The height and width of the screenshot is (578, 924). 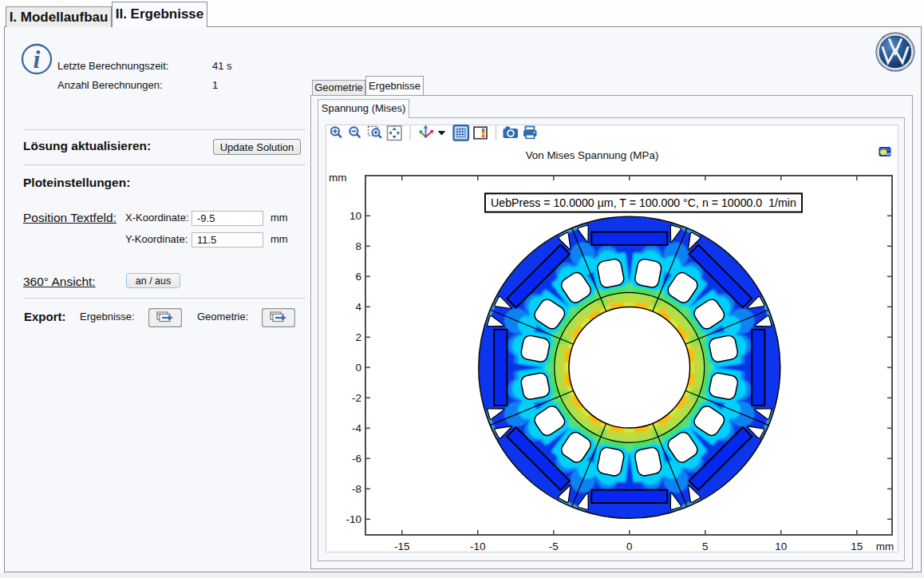 What do you see at coordinates (358, 276) in the screenshot?
I see `svg-text: 6` at bounding box center [358, 276].